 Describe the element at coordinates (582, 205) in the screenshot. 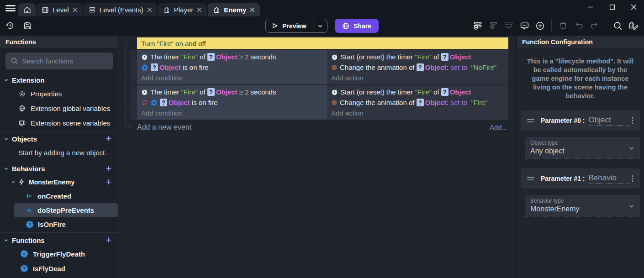

I see `behavior-type-select: Behavior type MonsterEnemy` at that location.